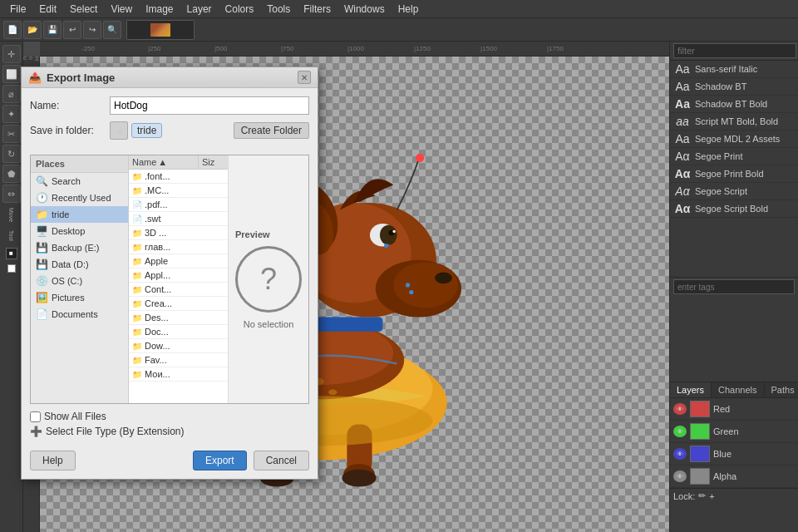 The height and width of the screenshot is (532, 798). What do you see at coordinates (170, 78) in the screenshot?
I see `dialog-title-bar: 📤 Export Image ✕` at bounding box center [170, 78].